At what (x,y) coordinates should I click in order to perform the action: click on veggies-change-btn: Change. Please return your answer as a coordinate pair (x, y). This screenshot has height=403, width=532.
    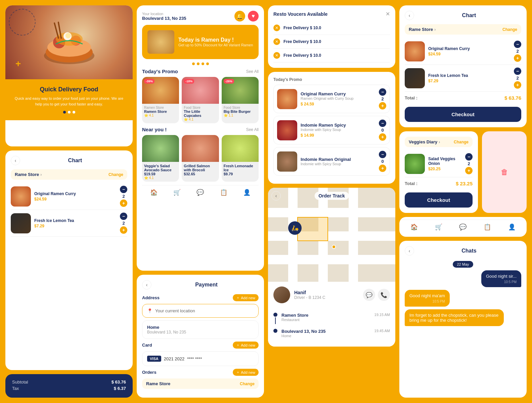
    Looking at the image, I should click on (461, 142).